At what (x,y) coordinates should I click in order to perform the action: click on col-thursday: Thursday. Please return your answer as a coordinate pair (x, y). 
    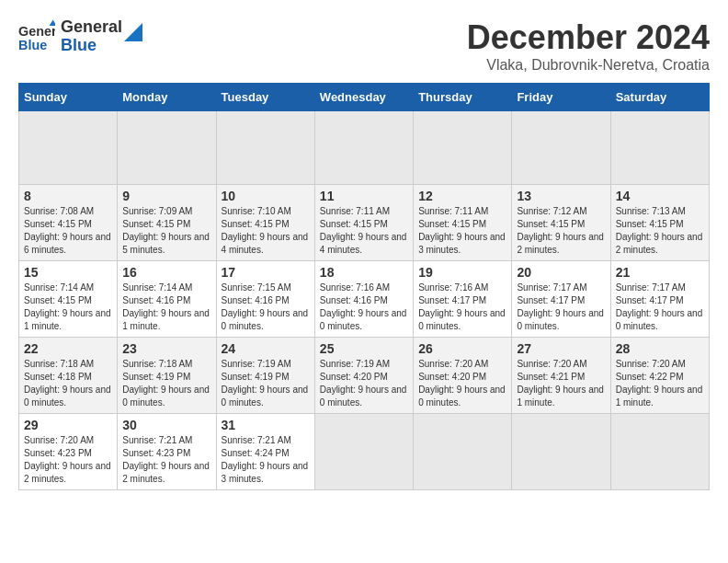
    Looking at the image, I should click on (463, 98).